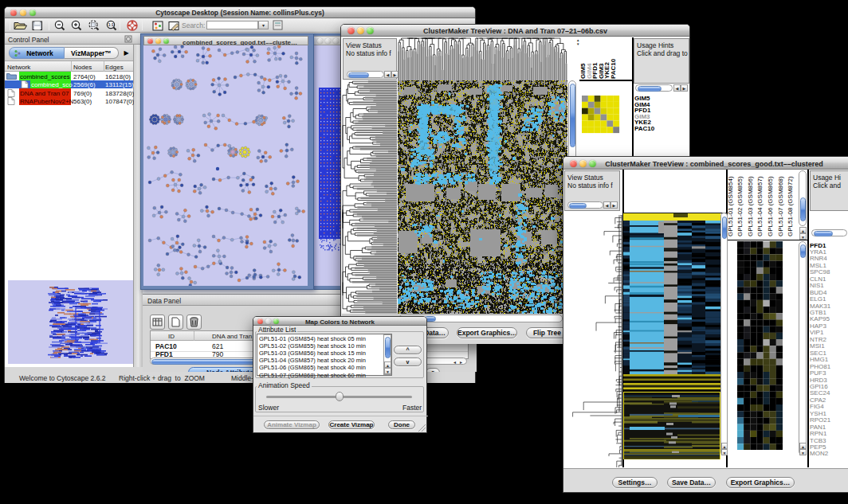  I want to click on svg-text: PAC10, so click(614, 68).